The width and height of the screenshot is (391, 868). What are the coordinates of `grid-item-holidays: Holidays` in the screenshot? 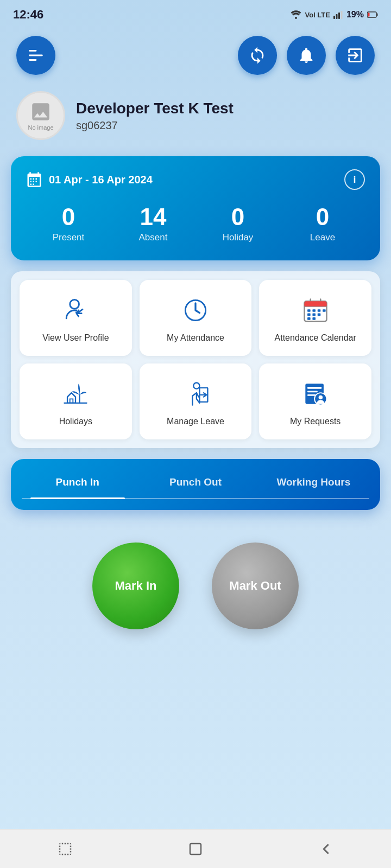 It's located at (76, 401).